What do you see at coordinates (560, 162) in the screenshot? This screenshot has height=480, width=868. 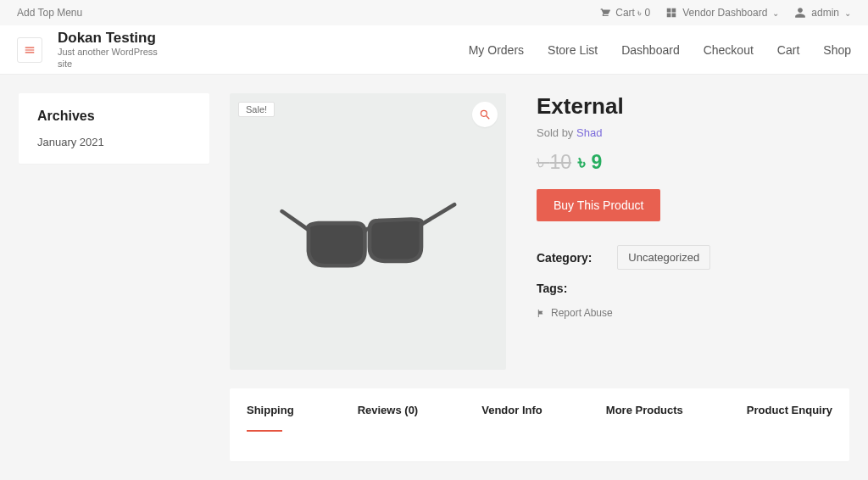 I see `price-old-value: 10` at bounding box center [560, 162].